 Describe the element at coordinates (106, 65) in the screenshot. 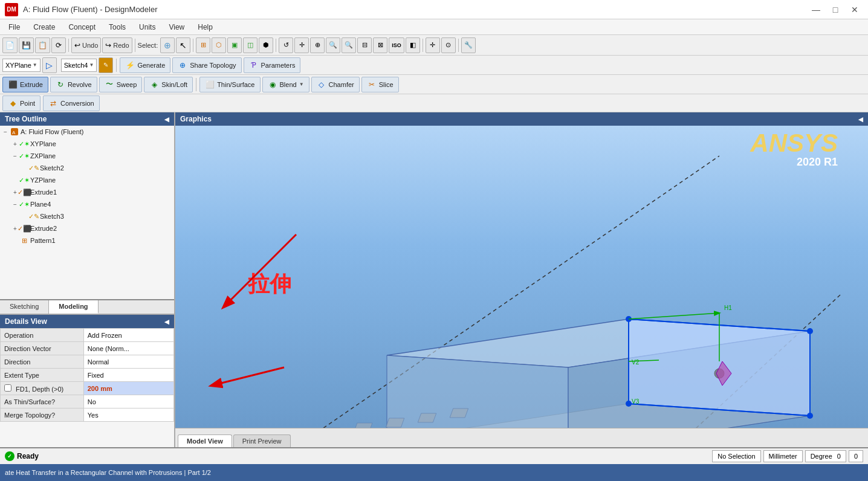

I see `sketch-icon-btn: ✎` at that location.